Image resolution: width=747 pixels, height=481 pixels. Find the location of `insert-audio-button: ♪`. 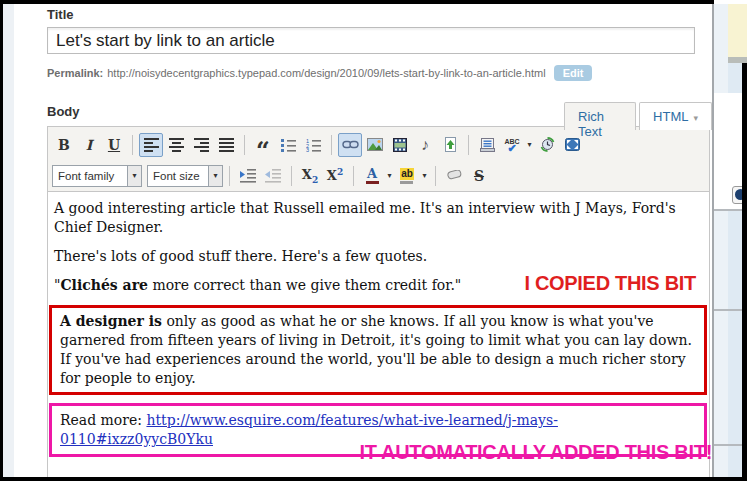

insert-audio-button: ♪ is located at coordinates (425, 145).